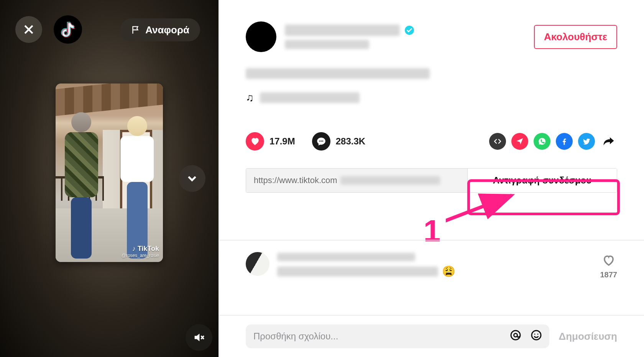  What do you see at coordinates (498, 141) in the screenshot?
I see `share-embed-button` at bounding box center [498, 141].